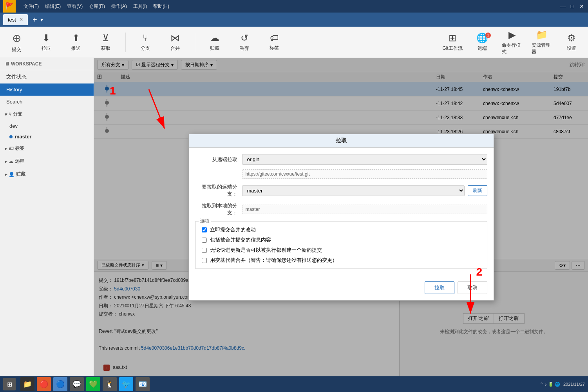 The image size is (588, 392). I want to click on option-row-1: 包括被合并提交的信息内容, so click(341, 240).